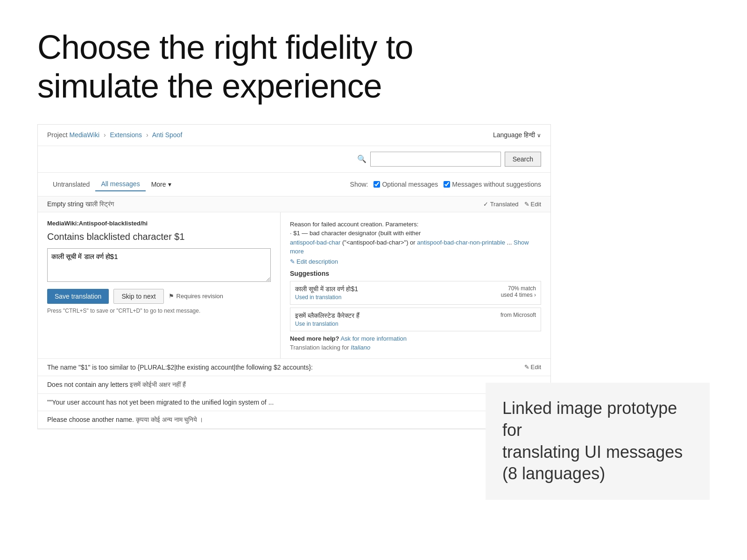  Describe the element at coordinates (170, 184) in the screenshot. I see `more-chevron-icon: ▾` at that location.